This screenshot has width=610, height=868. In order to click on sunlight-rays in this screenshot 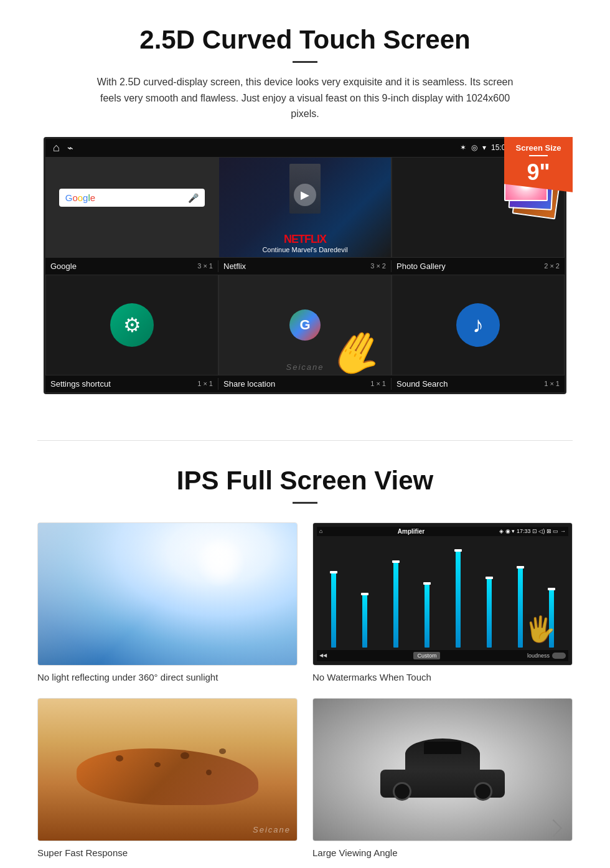, I will do `click(167, 594)`.